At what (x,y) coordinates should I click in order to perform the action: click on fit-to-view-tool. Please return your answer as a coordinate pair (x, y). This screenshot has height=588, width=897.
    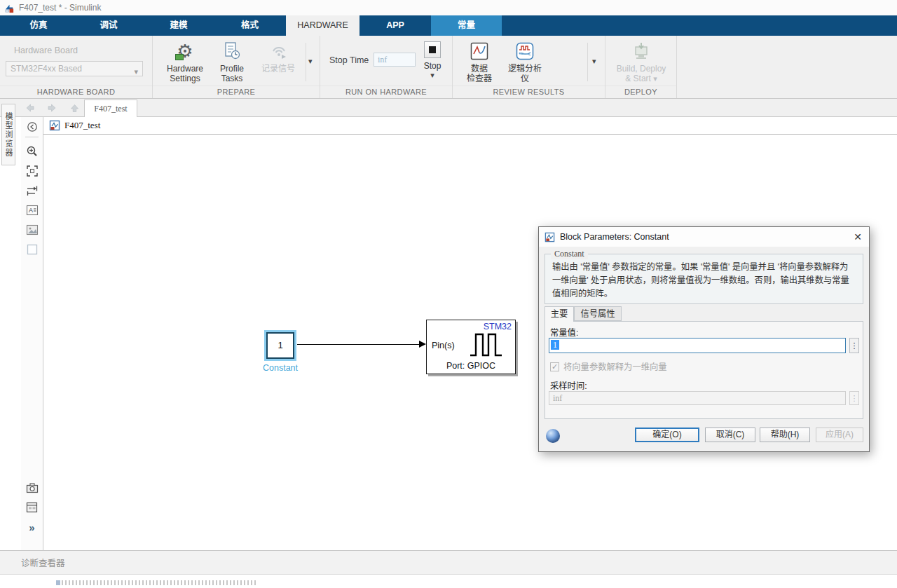
    Looking at the image, I should click on (32, 171).